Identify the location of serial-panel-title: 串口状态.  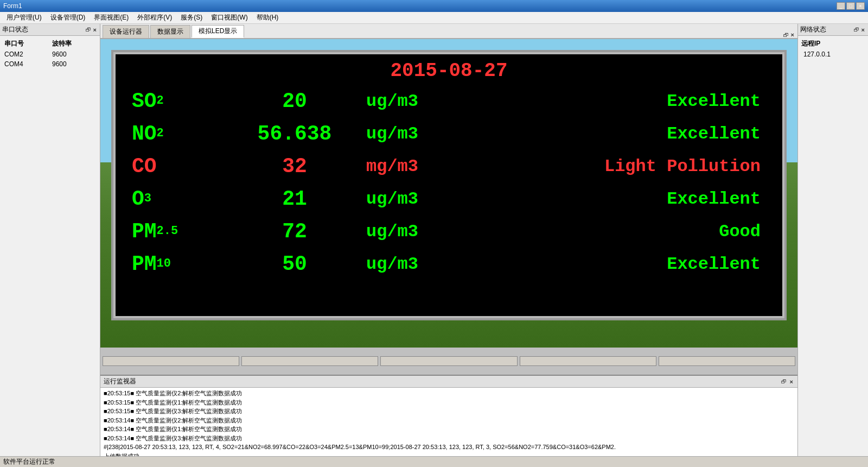
(15, 29).